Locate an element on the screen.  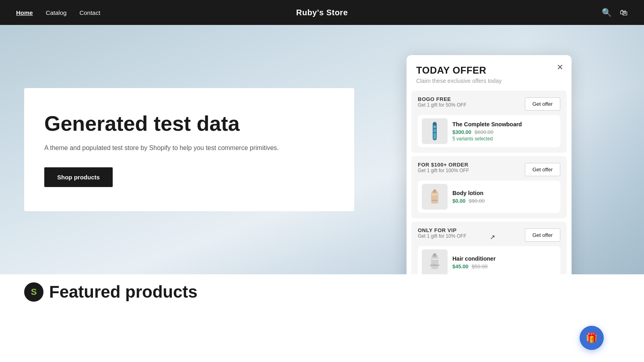
lotion-name: Body lotion is located at coordinates (504, 193).